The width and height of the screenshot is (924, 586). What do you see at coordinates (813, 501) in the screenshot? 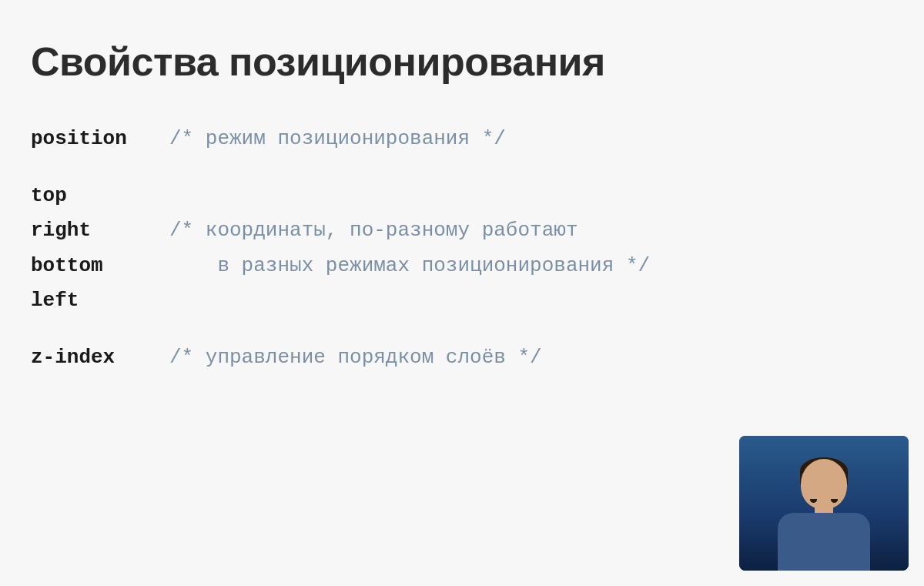
I see `eye-left` at bounding box center [813, 501].